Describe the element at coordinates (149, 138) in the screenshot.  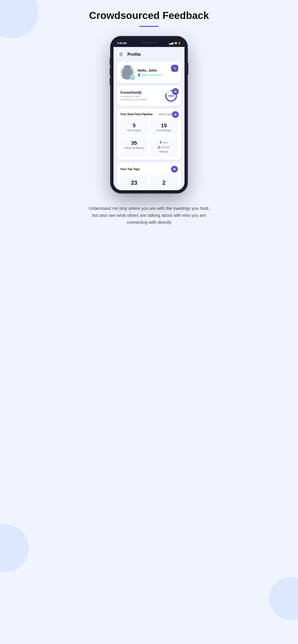
I see `pipeline-grid: 5 First Contact 15 First Meetings 35 Fol…` at that location.